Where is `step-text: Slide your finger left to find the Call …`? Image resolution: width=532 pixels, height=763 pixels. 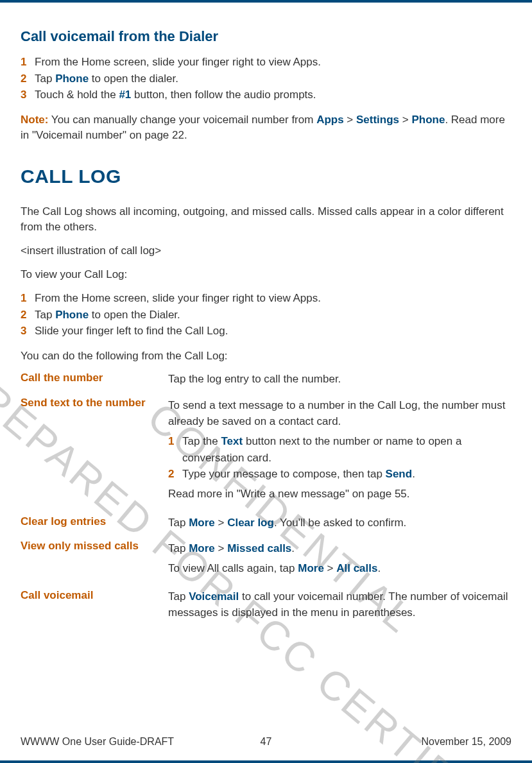
step-text: Slide your finger left to find the Call … is located at coordinates (273, 331).